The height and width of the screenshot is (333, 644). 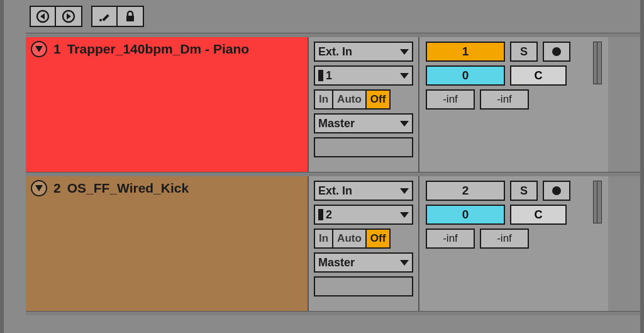 I want to click on lock-icon, so click(x=130, y=16).